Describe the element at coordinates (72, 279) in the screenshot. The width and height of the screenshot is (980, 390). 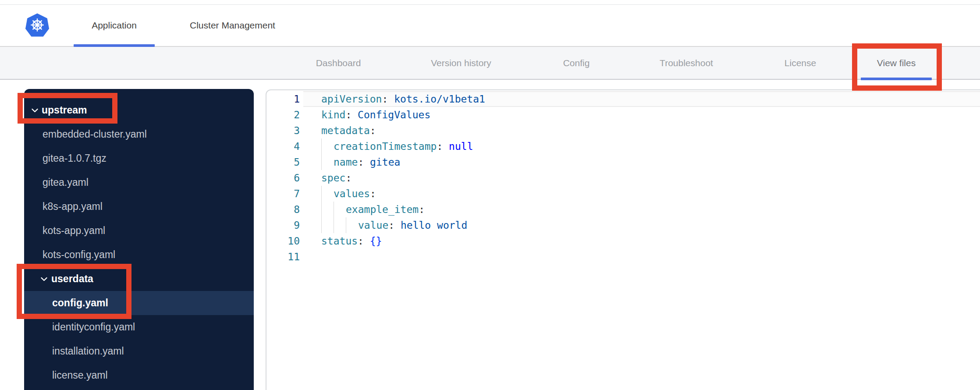
I see `folder-label: userdata` at that location.